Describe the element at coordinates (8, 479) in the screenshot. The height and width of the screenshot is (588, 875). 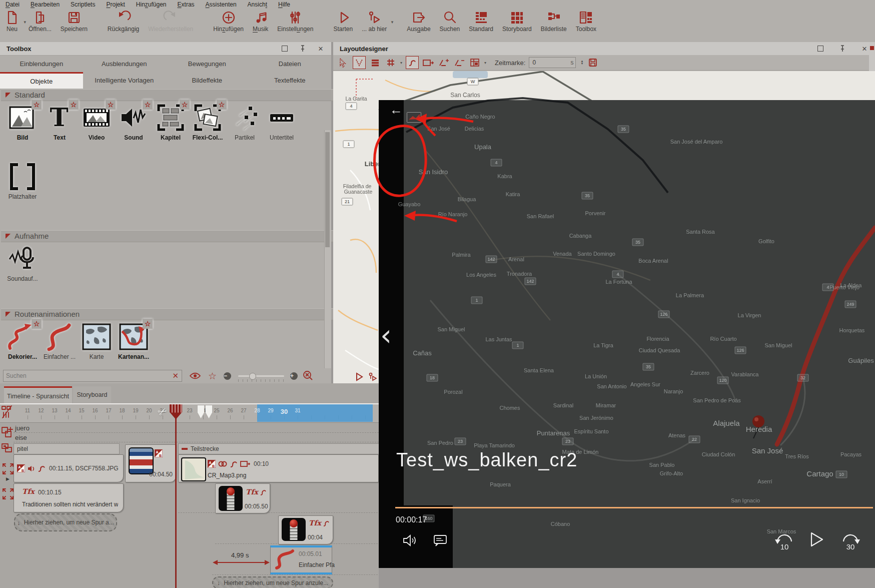
I see `track-collapse-caret: ▶` at that location.